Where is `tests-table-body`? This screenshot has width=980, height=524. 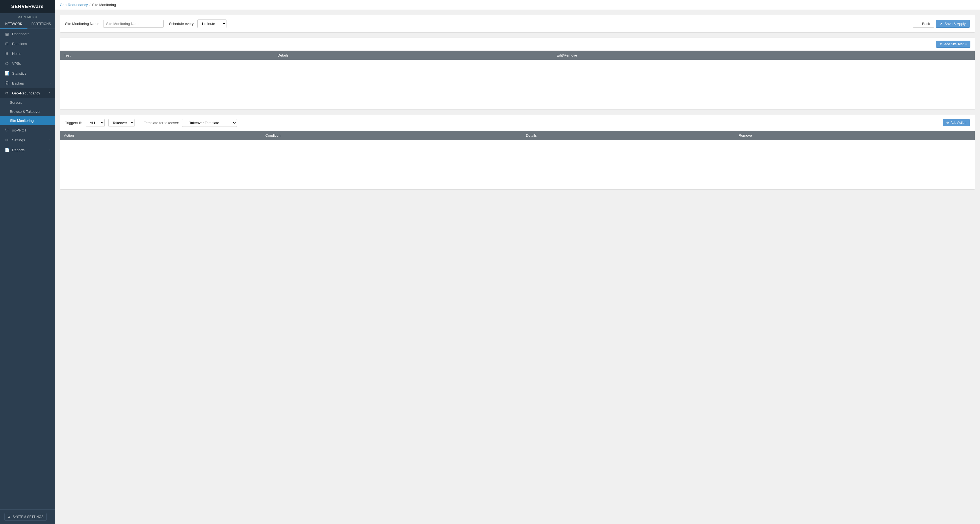
tests-table-body is located at coordinates (517, 84).